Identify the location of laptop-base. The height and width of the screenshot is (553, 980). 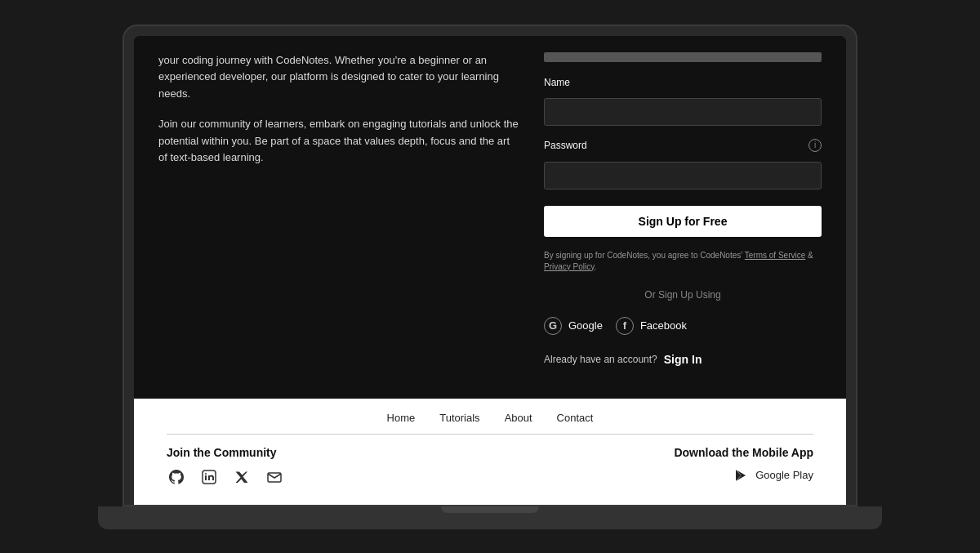
(490, 518).